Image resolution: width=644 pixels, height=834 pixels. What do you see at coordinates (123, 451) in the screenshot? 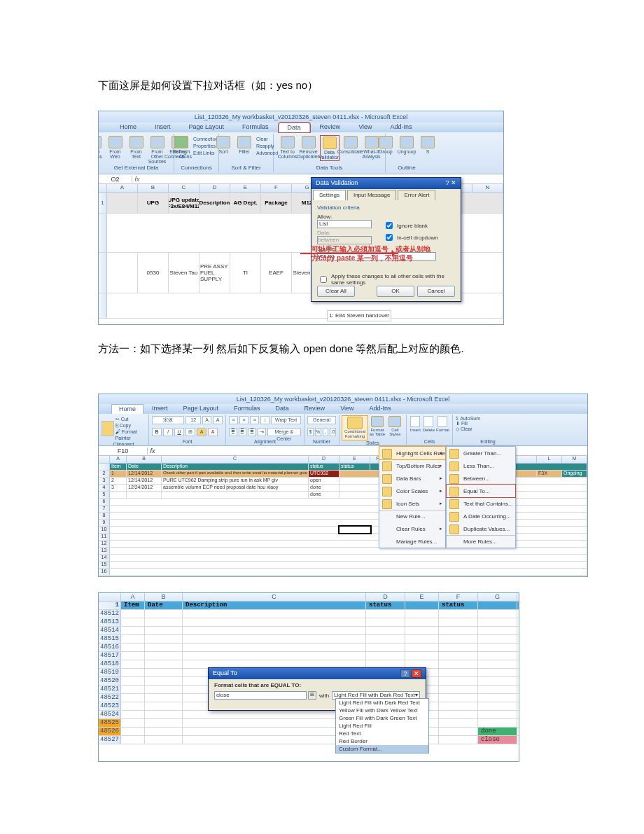
I see `name-box: F10` at bounding box center [123, 451].